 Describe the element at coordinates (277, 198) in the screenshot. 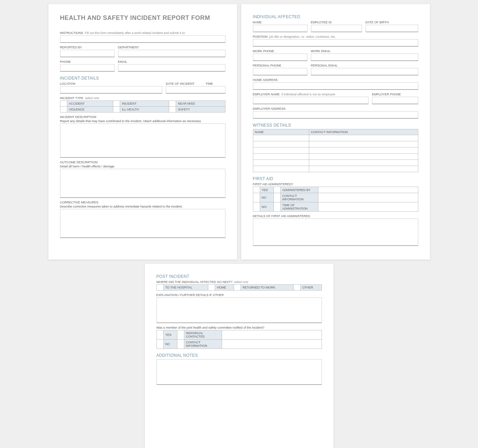

I see `check-fa-contact` at that location.